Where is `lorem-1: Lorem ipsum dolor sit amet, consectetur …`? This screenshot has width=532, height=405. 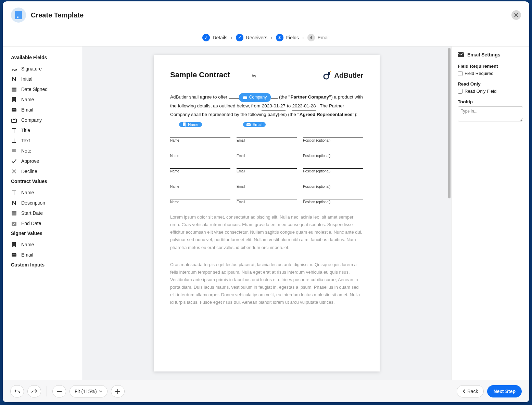
lorem-1: Lorem ipsum dolor sit amet, consectetur … is located at coordinates (267, 232).